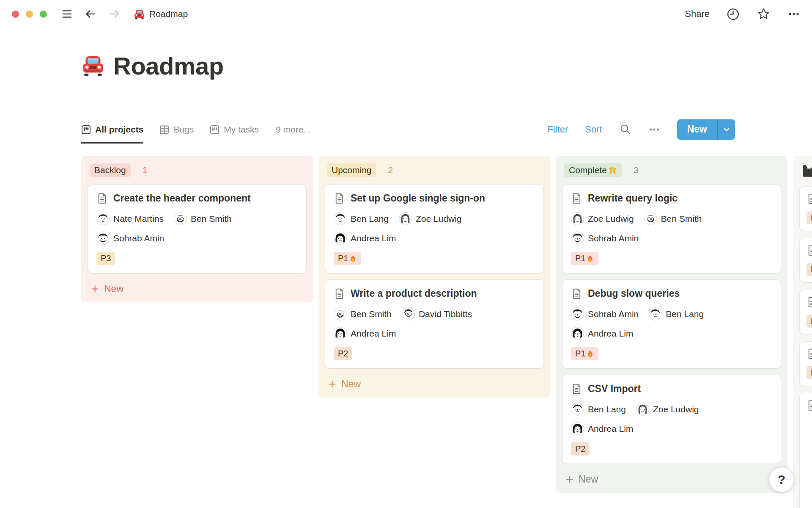 The height and width of the screenshot is (508, 812). I want to click on board-icon, so click(215, 130).